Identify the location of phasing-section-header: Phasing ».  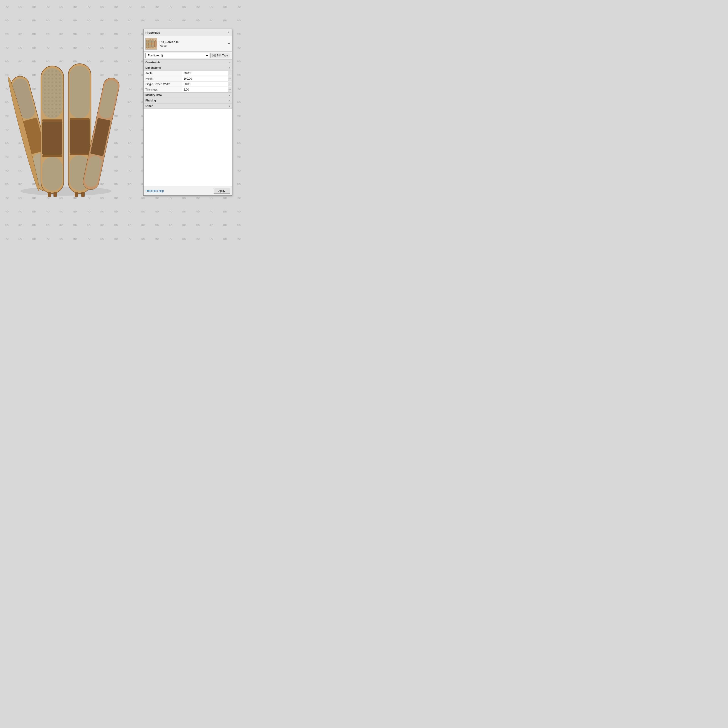
(188, 101).